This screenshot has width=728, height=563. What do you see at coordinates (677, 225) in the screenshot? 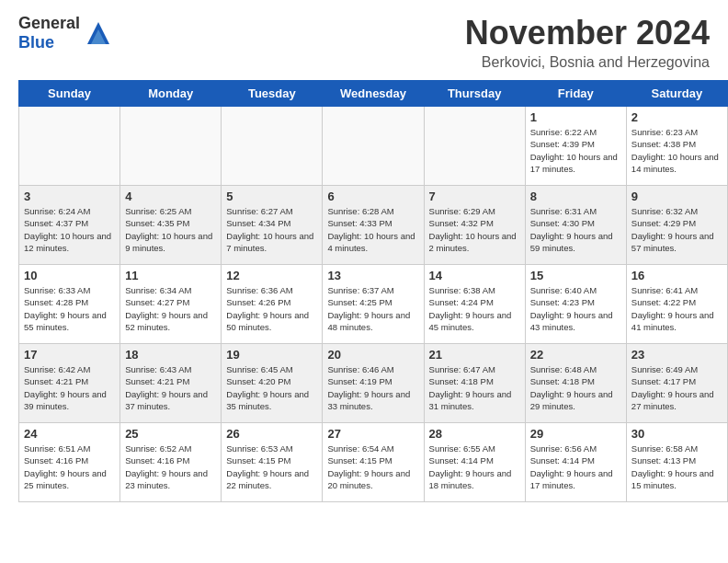
I see `table-row: 9Sunrise: 6:32 AM Sunset: 4:29 PM Daylig…` at bounding box center [677, 225].